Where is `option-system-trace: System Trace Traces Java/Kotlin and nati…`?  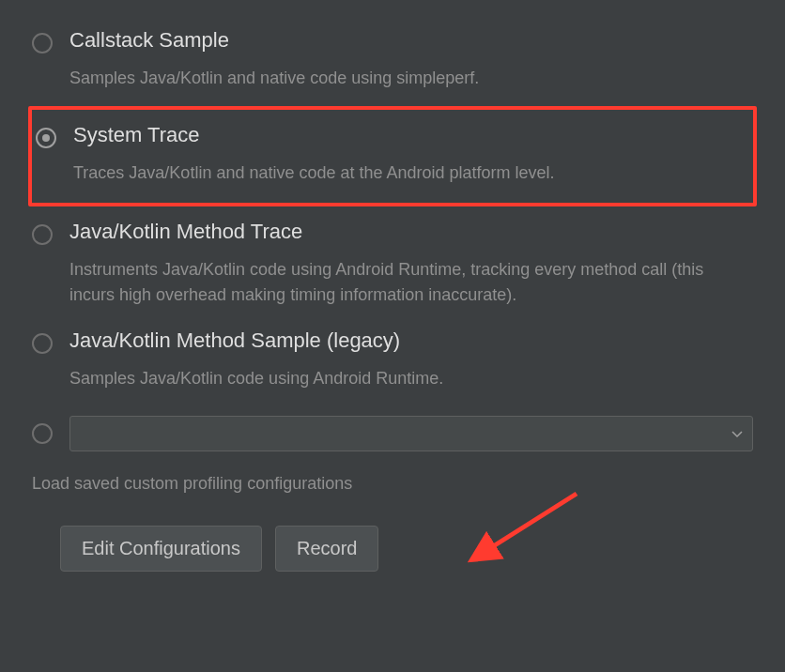 option-system-trace: System Trace Traces Java/Kotlin and nati… is located at coordinates (392, 156).